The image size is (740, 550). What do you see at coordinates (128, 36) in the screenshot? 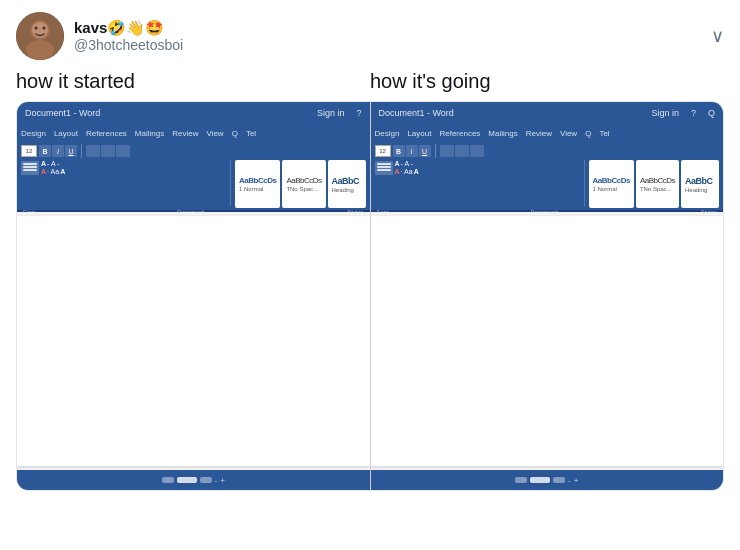
I see `user-info: kavs🤣👋🤩 @3hotcheetosboi` at bounding box center [128, 36].